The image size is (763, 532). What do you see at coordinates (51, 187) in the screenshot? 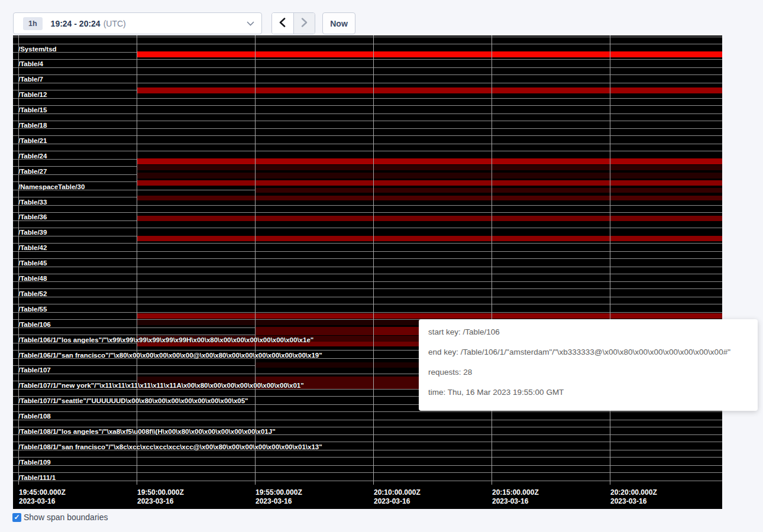
I see `row-label: /NamespaceTable/30` at bounding box center [51, 187].